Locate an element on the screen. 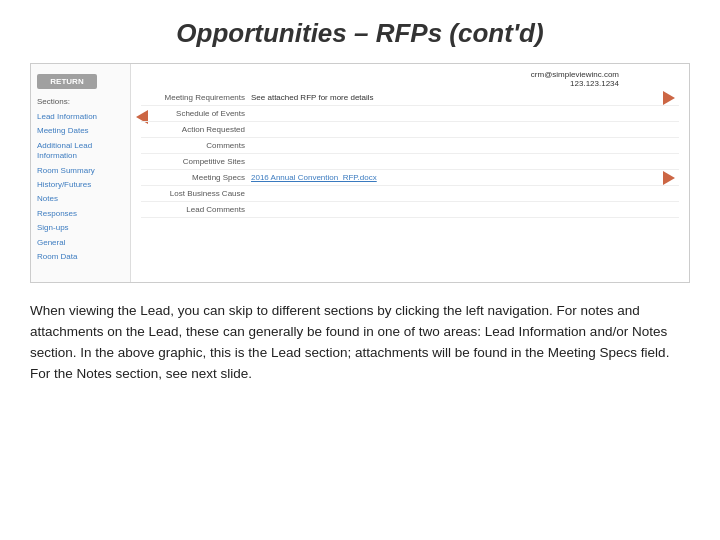  sections-label: Sections: is located at coordinates (84, 102).